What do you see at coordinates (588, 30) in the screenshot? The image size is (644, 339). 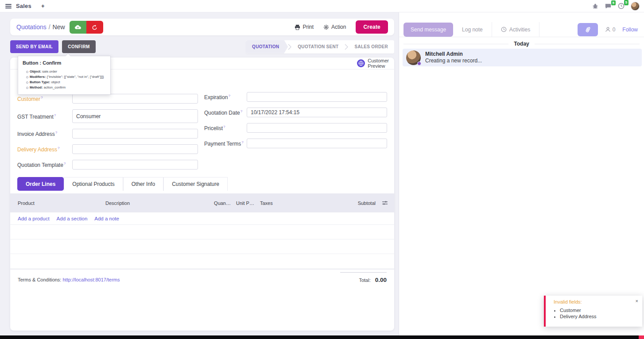 I see `attach-files-button` at bounding box center [588, 30].